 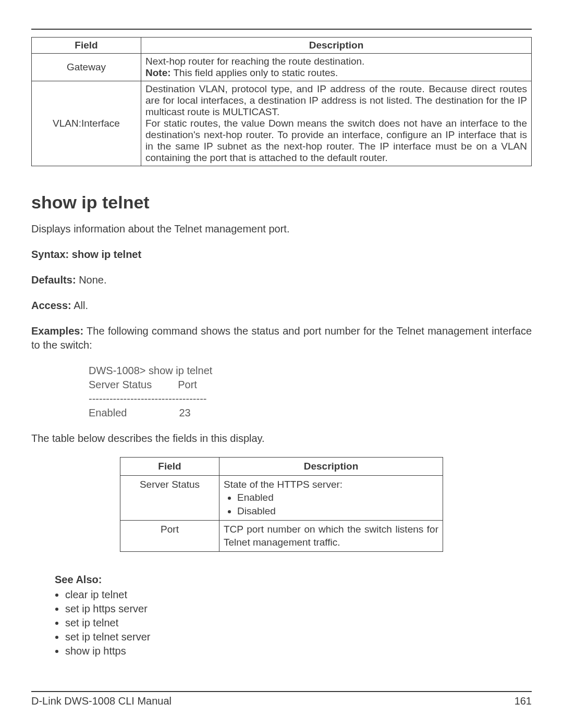 What do you see at coordinates (337, 124) in the screenshot?
I see `table1-row1-desc: Destination VLAN, protocol type, and IP …` at bounding box center [337, 124].